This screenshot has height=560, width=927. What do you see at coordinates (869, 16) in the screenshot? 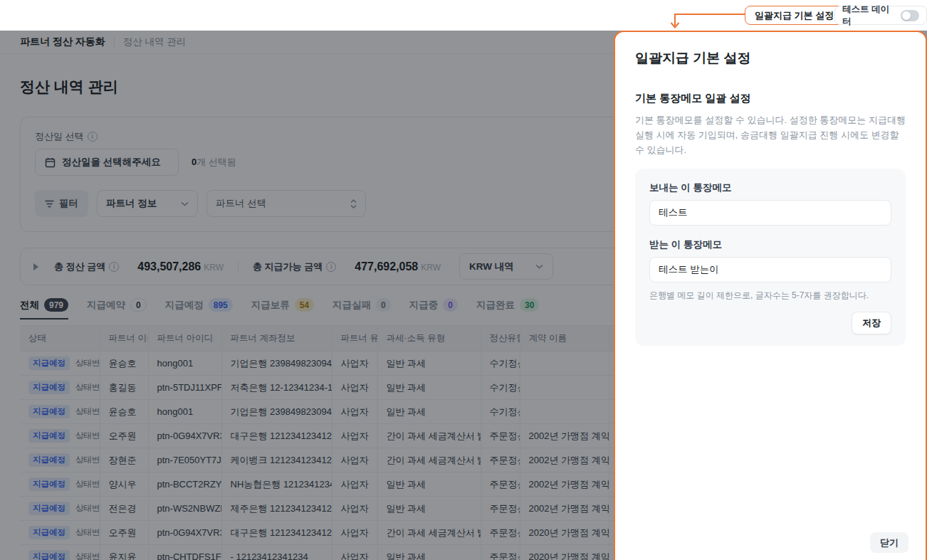
I see `test-data-label: 테스트 데이터` at bounding box center [869, 16].